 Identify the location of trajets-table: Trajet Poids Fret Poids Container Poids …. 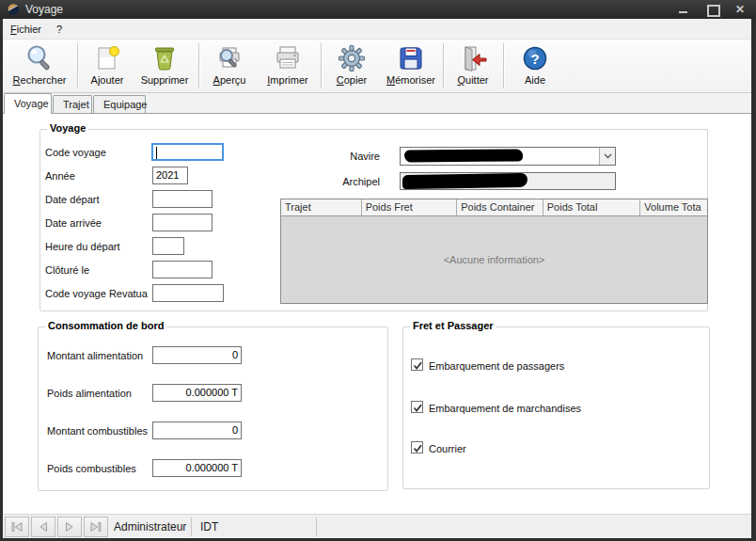
(495, 251).